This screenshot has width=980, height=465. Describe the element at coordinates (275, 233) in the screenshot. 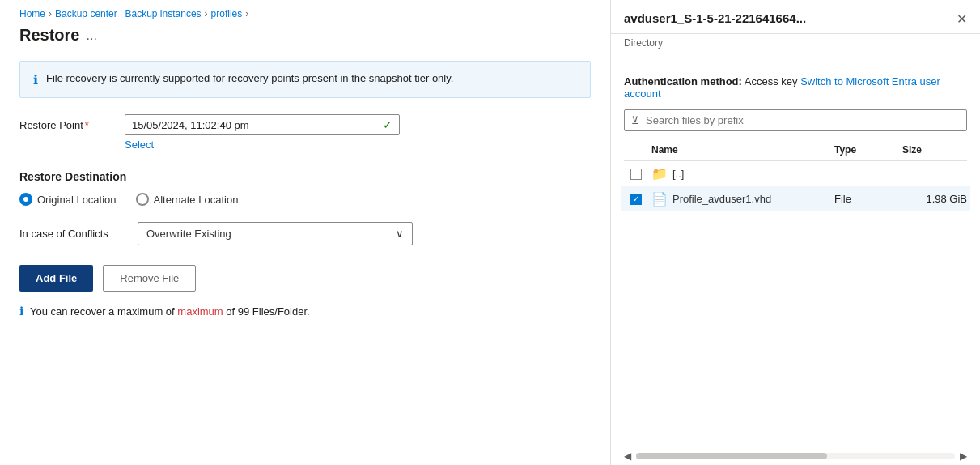

I see `conflicts-select: Overwrite Existing ∨` at that location.